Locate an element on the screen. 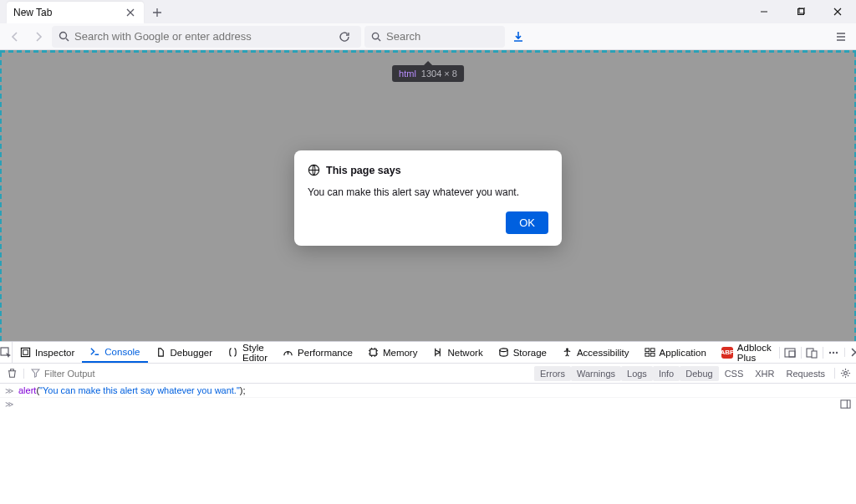 This screenshot has width=856, height=504. devtools-close-button is located at coordinates (850, 353).